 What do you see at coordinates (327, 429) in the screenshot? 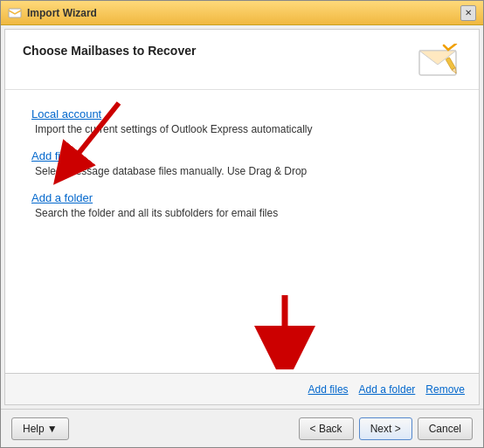
I see `back-button: < Back` at bounding box center [327, 429].